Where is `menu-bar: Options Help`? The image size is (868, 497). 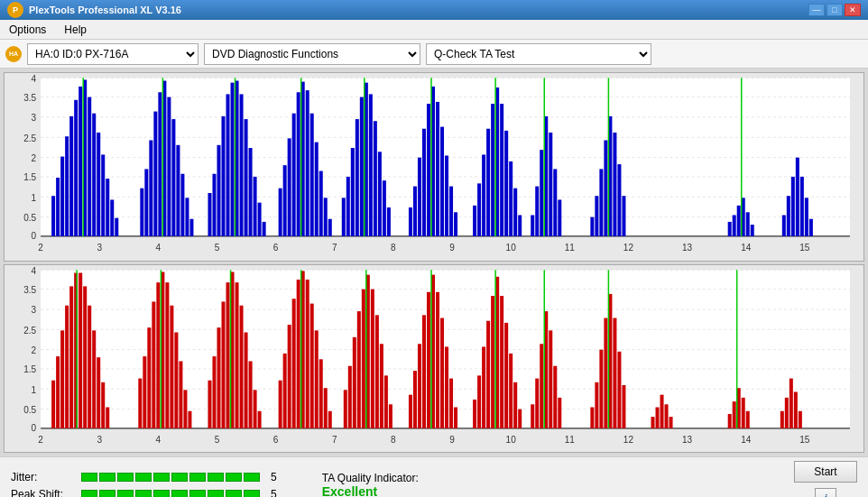 menu-bar: Options Help is located at coordinates (434, 30).